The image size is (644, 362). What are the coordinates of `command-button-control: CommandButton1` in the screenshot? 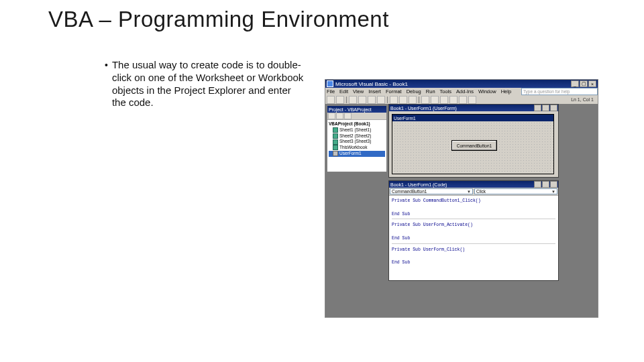 It's located at (474, 145).